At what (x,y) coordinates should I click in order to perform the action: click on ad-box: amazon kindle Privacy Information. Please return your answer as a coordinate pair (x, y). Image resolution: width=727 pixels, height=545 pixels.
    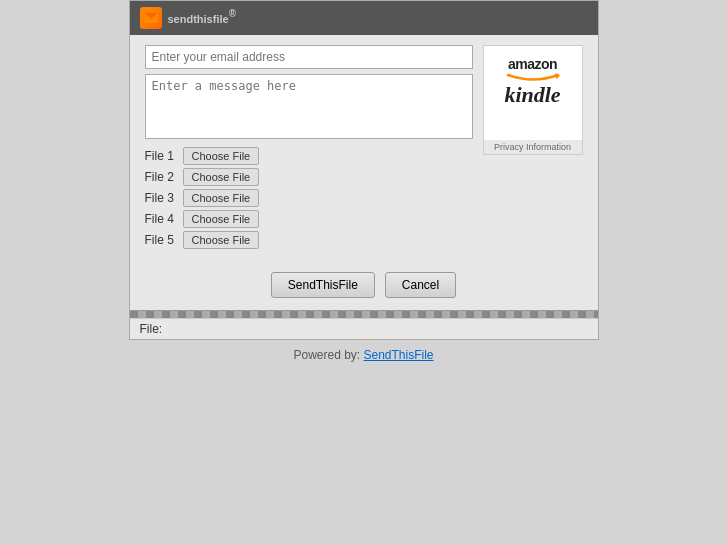
    Looking at the image, I should click on (533, 100).